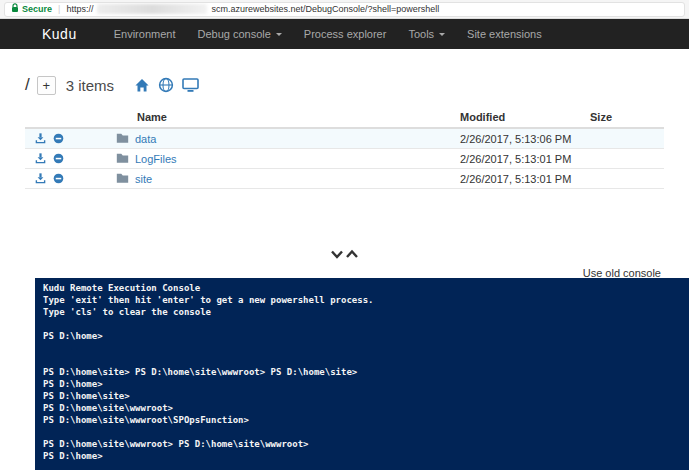 Image resolution: width=689 pixels, height=472 pixels. I want to click on new-item-button: +, so click(46, 86).